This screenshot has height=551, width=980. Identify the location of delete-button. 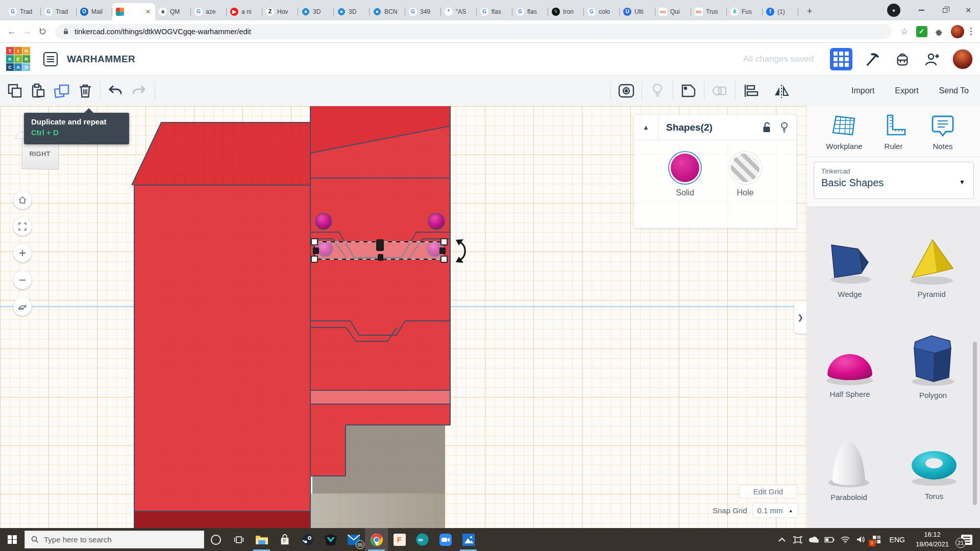
(85, 91).